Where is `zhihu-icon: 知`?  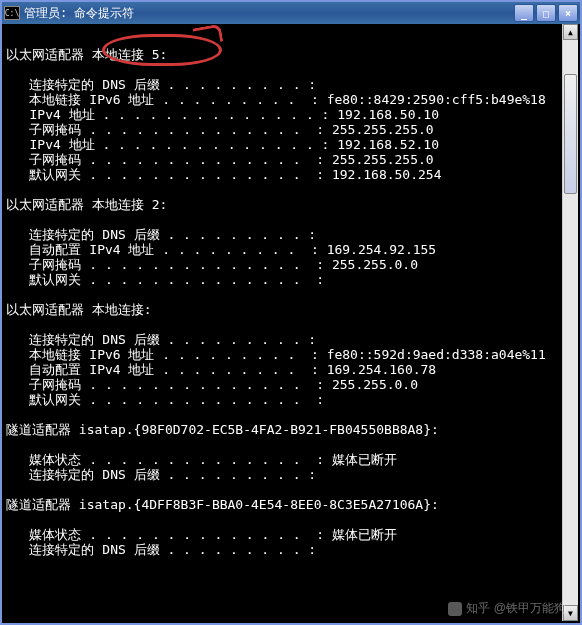
zhihu-icon: 知 is located at coordinates (455, 609).